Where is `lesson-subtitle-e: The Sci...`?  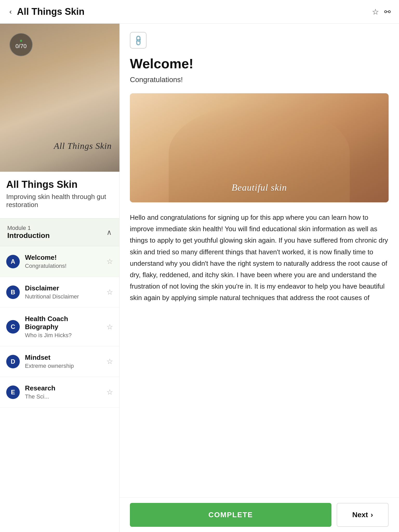 lesson-subtitle-e: The Sci... is located at coordinates (63, 397).